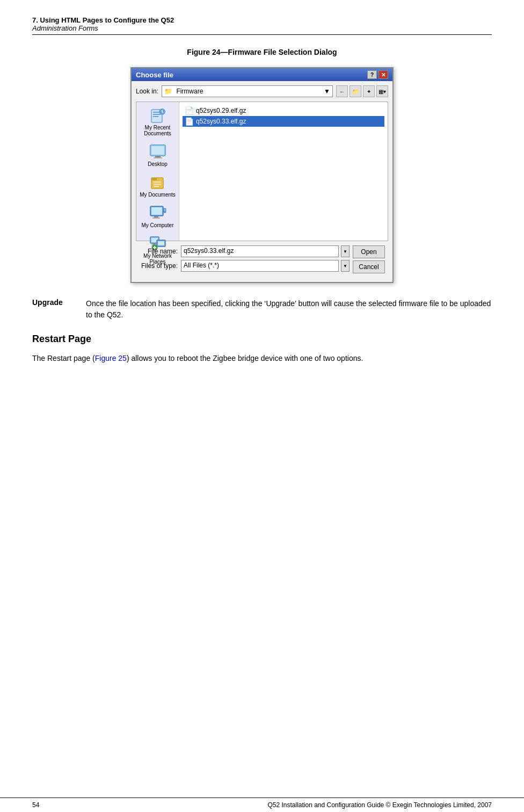  What do you see at coordinates (383, 75) in the screenshot?
I see `close-button: ✕` at bounding box center [383, 75].